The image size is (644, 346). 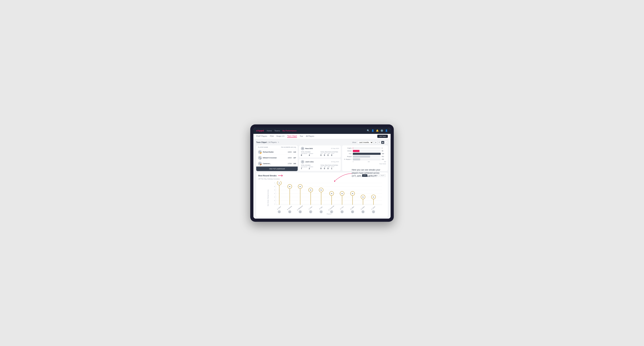 What do you see at coordinates (292, 136) in the screenshot?
I see `sub-nav-team-clippd: Team Clippd` at bounding box center [292, 136].